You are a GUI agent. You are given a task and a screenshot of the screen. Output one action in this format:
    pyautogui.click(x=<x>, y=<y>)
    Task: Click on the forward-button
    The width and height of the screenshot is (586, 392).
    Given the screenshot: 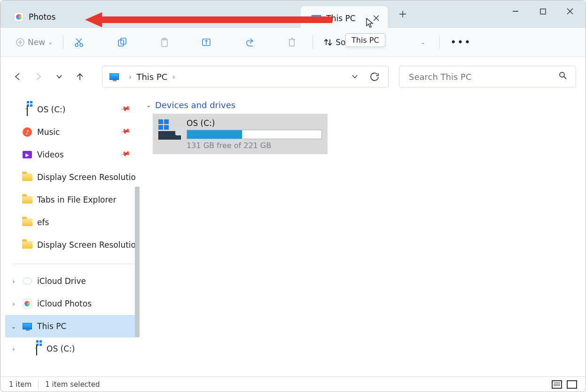 What is the action you would take?
    pyautogui.click(x=39, y=77)
    